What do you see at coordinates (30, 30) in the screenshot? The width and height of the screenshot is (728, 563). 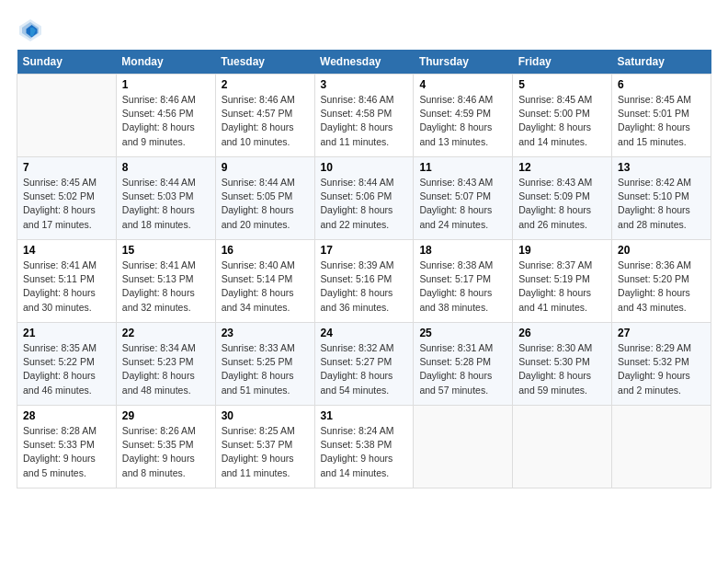 I see `logo-icon` at bounding box center [30, 30].